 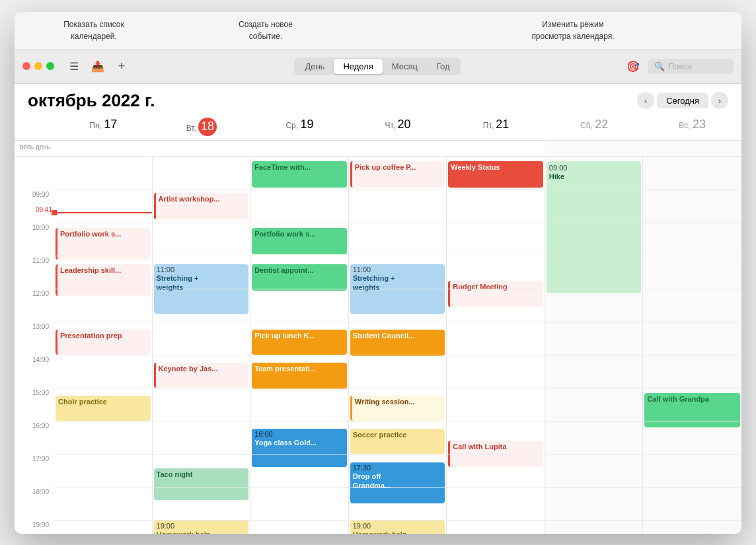 What do you see at coordinates (202, 127) in the screenshot?
I see `day-header-tue: Вт, 18` at bounding box center [202, 127].